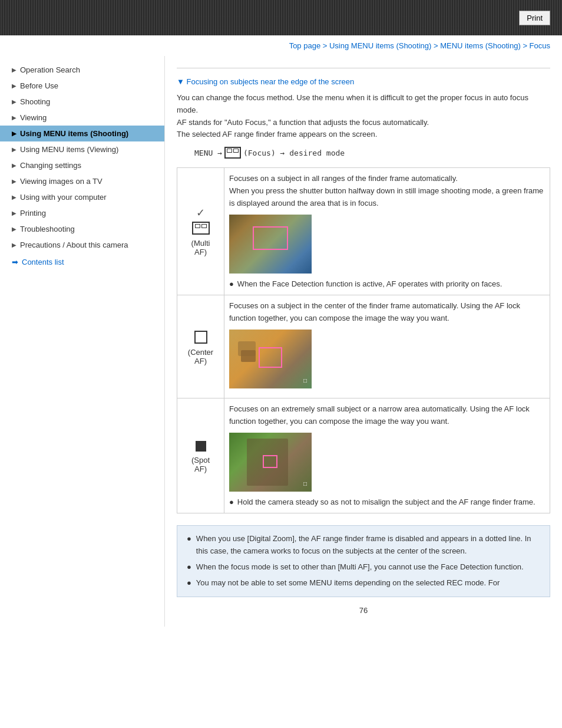 This screenshot has height=728, width=562. Describe the element at coordinates (364, 347) in the screenshot. I see `table-row-center-af: (CenterAF) Focuses on a subject in the c…` at that location.